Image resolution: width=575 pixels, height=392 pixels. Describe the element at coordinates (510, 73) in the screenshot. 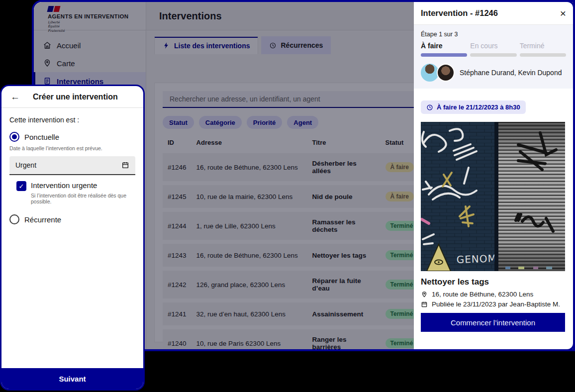

I see `assignee-names: Stéphane Durand, Kevin Dupond` at that location.